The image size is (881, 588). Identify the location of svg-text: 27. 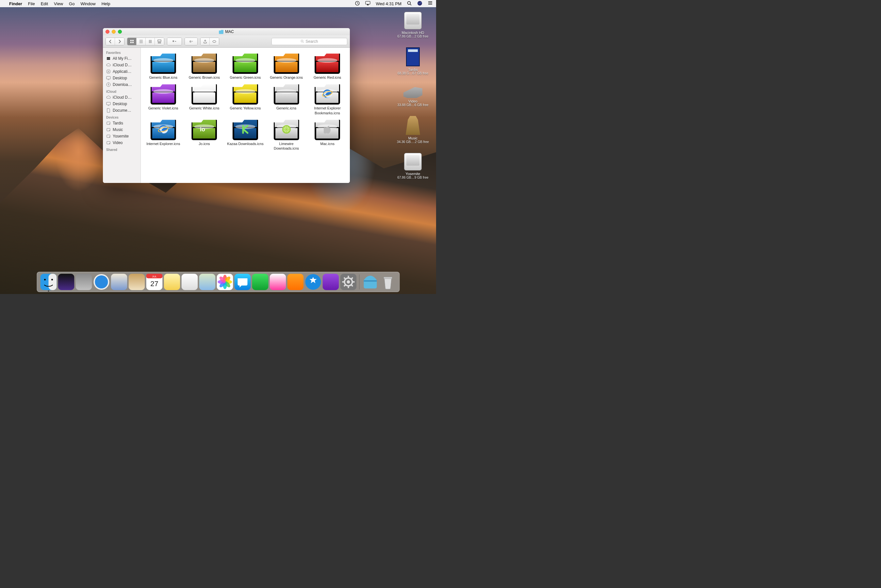
(154, 284).